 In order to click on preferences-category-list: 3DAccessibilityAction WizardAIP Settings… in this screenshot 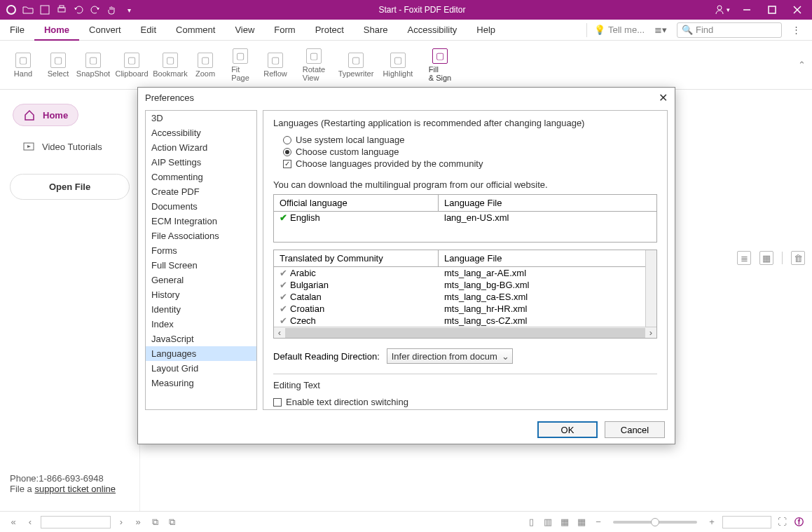, I will do `click(201, 260)`.